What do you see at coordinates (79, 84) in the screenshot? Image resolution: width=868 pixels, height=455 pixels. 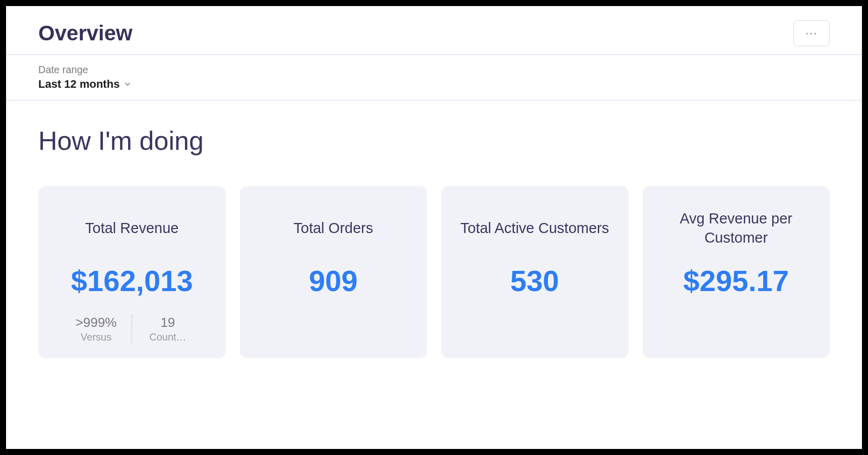 I see `date-range-value: Last 12 months` at bounding box center [79, 84].